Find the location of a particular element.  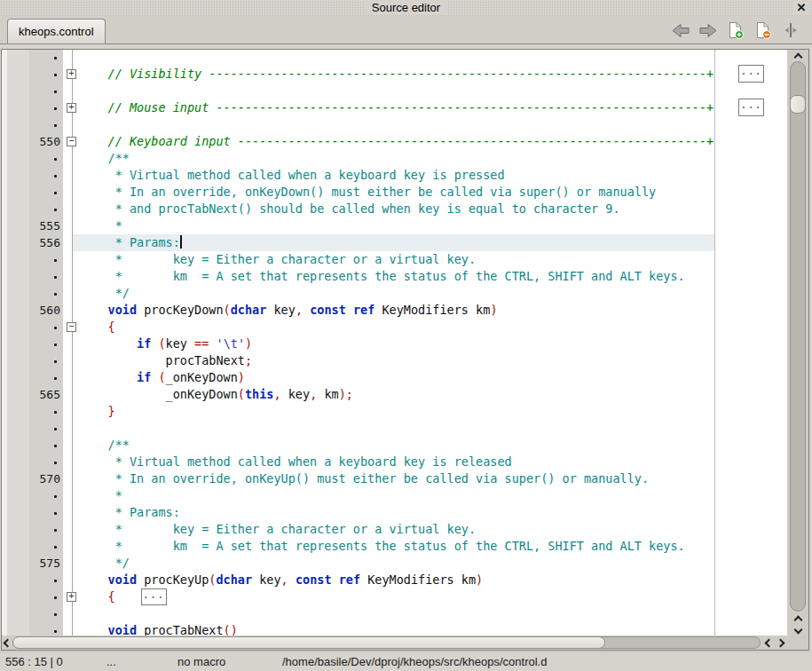

code-line: * and procTabNext() should be called whe… is located at coordinates (394, 209).